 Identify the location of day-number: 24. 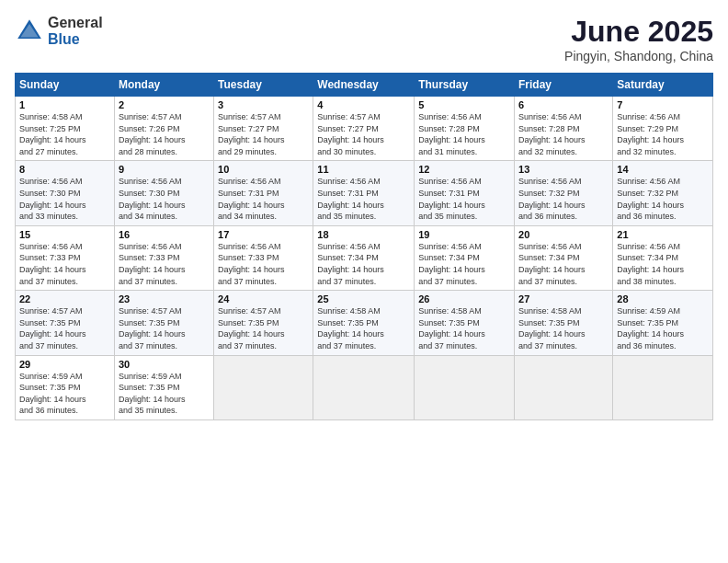
(263, 299).